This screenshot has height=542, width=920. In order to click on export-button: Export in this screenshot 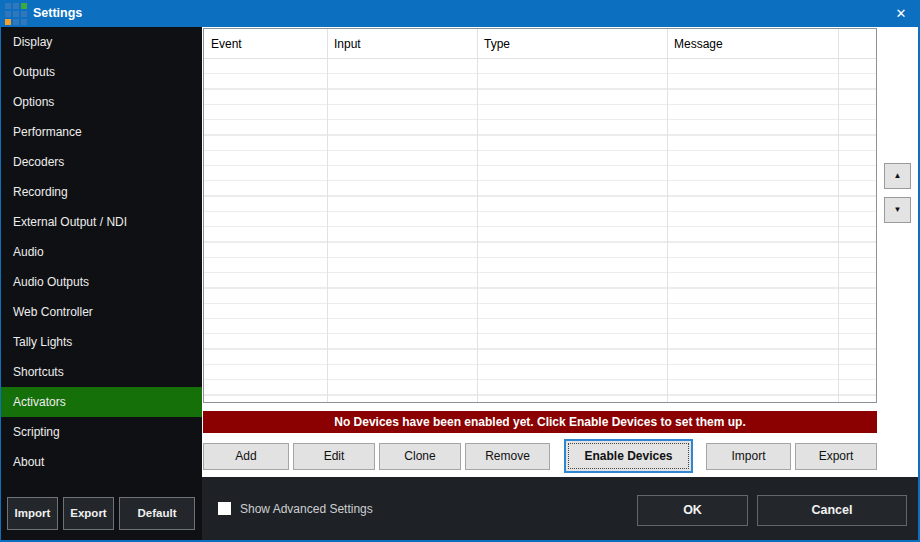, I will do `click(836, 456)`.